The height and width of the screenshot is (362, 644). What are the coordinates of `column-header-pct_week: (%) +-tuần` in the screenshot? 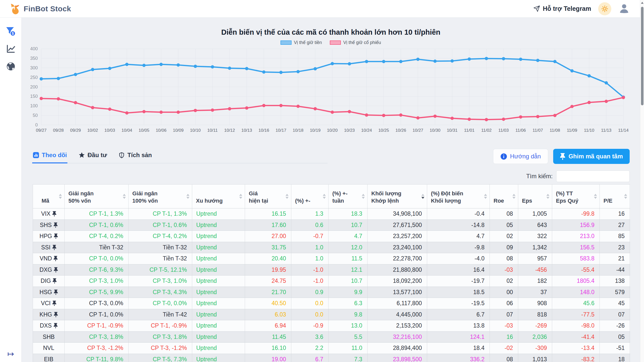 It's located at (348, 196).